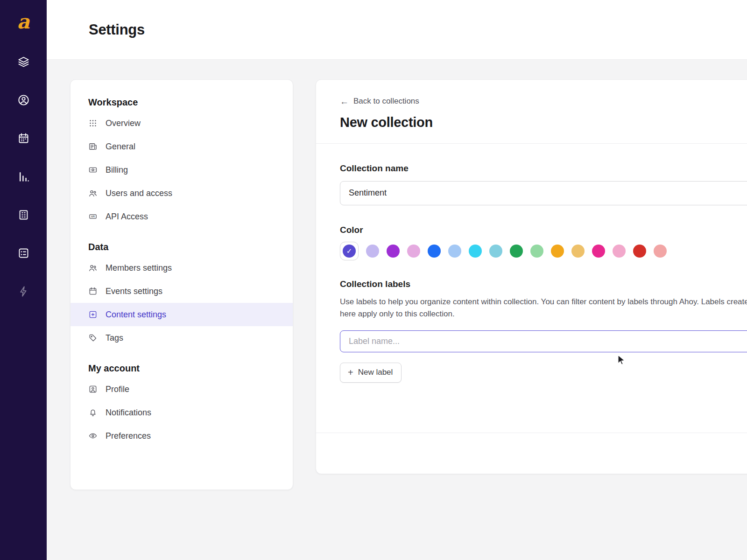 The image size is (747, 560). Describe the element at coordinates (136, 315) in the screenshot. I see `nav-item-label: Content settings` at that location.